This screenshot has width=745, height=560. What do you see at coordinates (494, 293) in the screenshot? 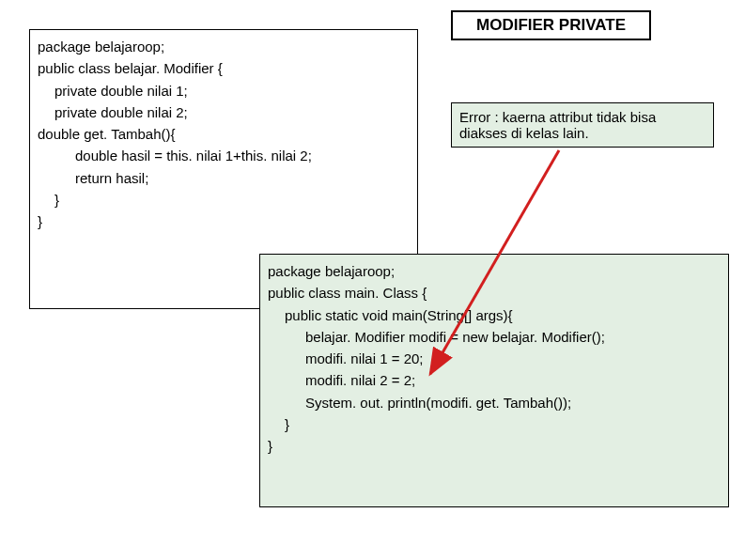
I see `code-line: public class main. Class {` at bounding box center [494, 293].